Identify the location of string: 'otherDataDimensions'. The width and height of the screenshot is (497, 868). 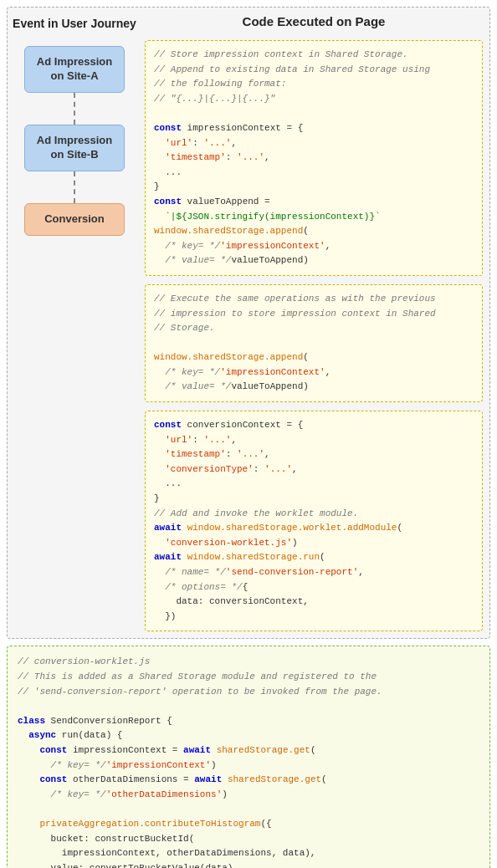
(164, 794).